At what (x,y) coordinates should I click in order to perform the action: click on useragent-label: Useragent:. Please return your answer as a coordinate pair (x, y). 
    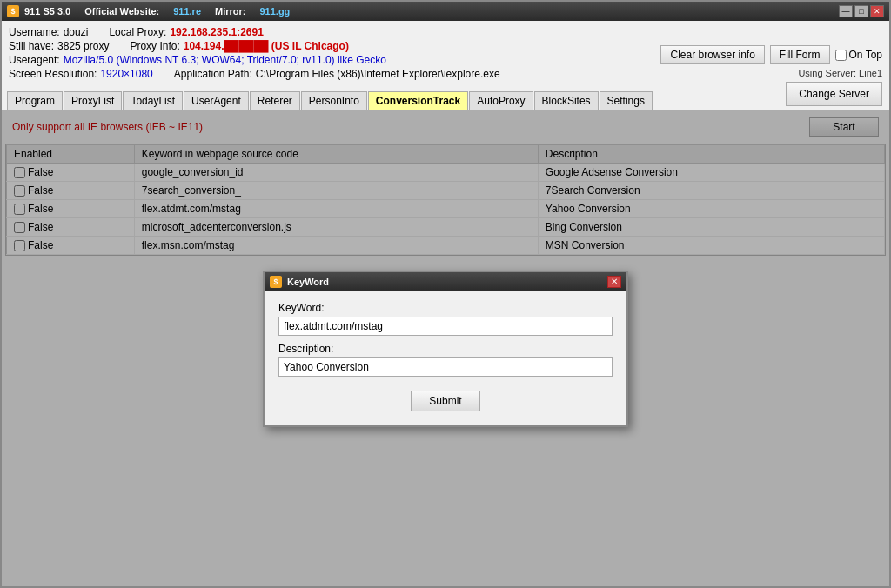
    Looking at the image, I should click on (35, 60).